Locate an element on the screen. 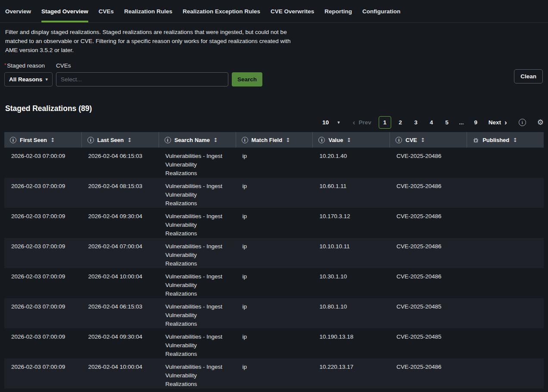 The width and height of the screenshot is (548, 392). gear-icon: ⚙ is located at coordinates (540, 122).